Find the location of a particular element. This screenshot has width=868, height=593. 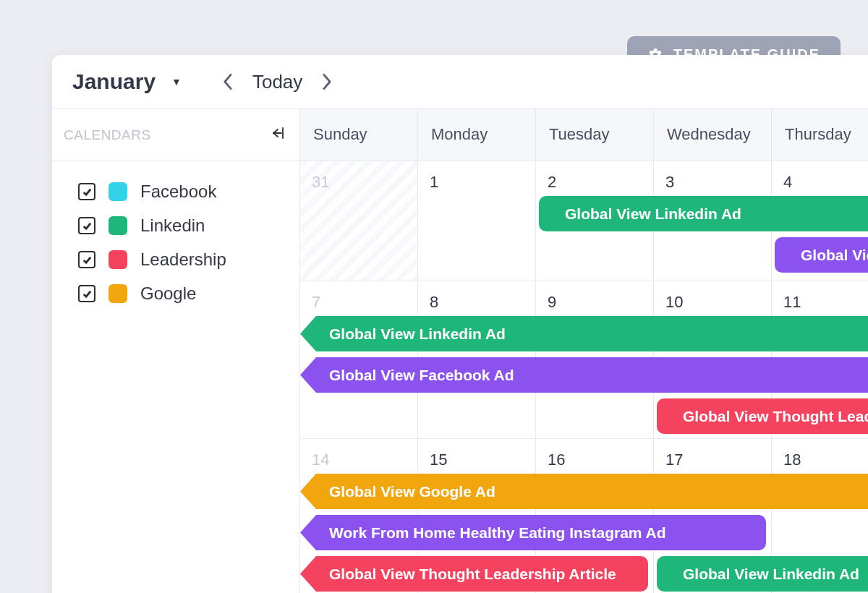

month-label: January is located at coordinates (114, 82).